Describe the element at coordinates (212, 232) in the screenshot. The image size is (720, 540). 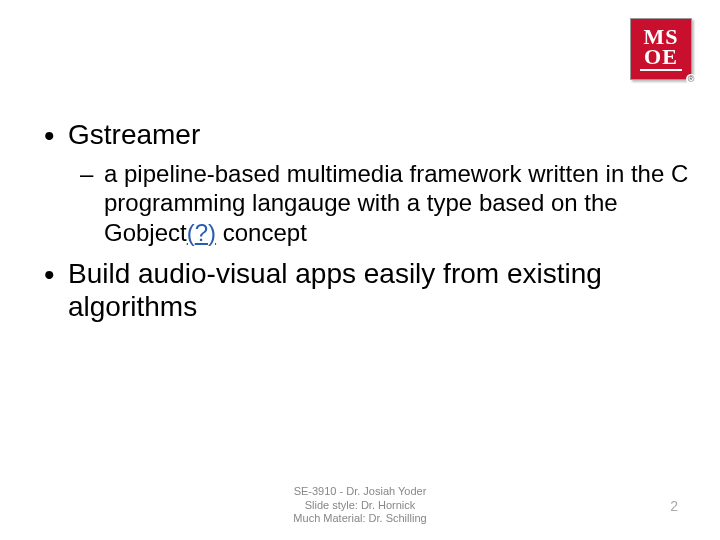
I see `link-close-paren: )` at that location.